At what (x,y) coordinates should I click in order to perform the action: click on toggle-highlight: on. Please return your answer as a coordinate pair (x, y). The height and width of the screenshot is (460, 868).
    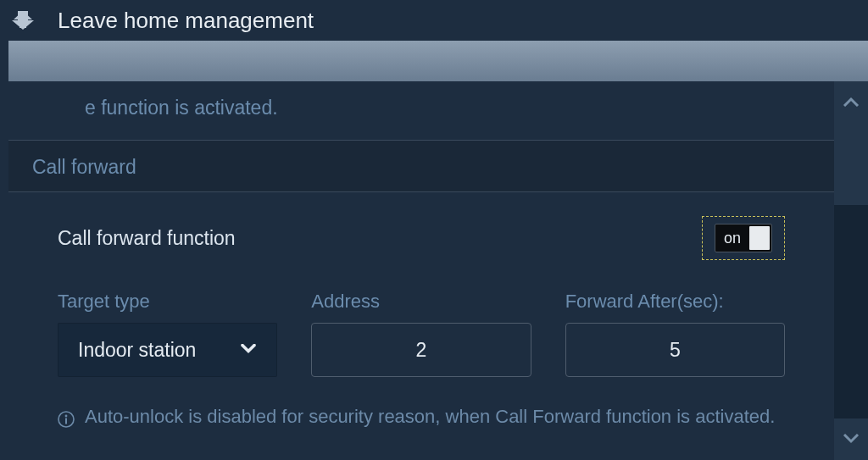
    Looking at the image, I should click on (743, 238).